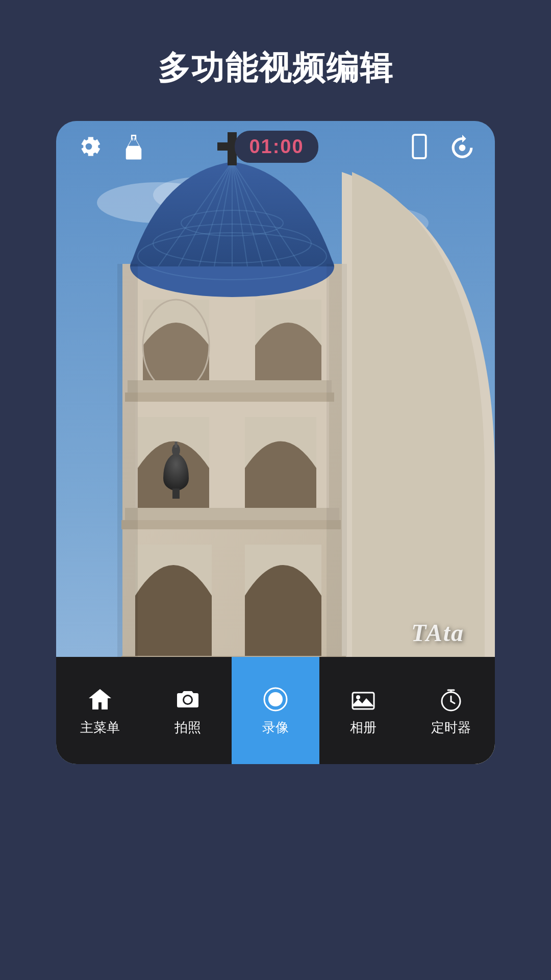  Describe the element at coordinates (188, 728) in the screenshot. I see `nav-photo-label: 拍照` at that location.